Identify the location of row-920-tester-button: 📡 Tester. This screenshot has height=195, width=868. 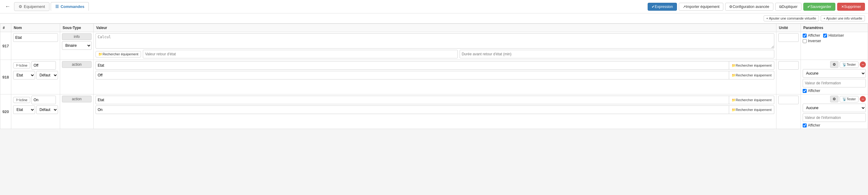
(849, 99).